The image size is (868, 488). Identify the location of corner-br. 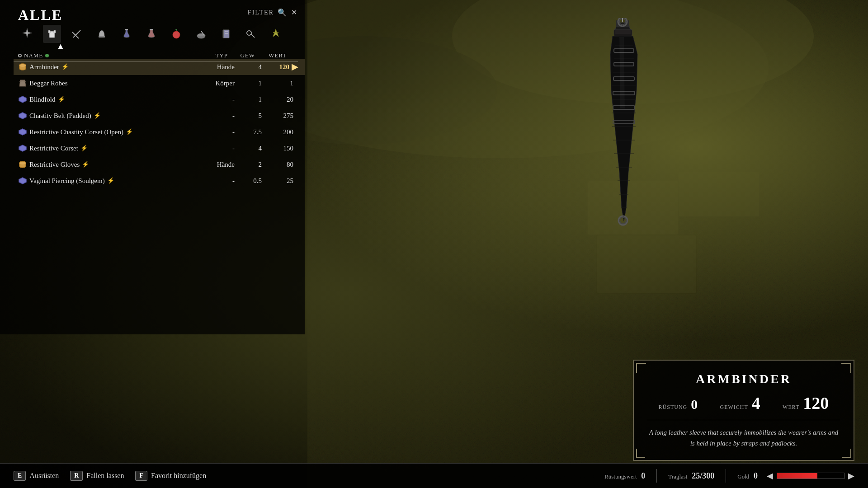
(847, 453).